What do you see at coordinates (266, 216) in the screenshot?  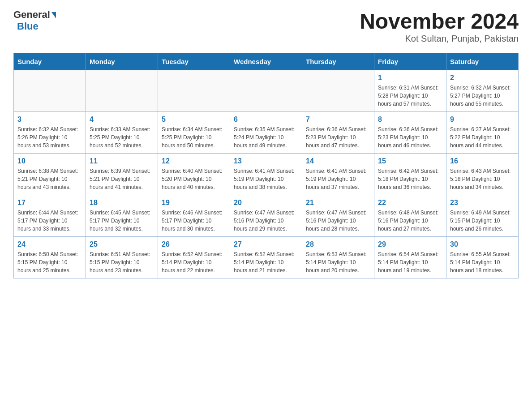 I see `calendar-week-3: 17Sunrise: 6:44 AM Sunset: 5:17 PM Dayli…` at bounding box center [266, 216].